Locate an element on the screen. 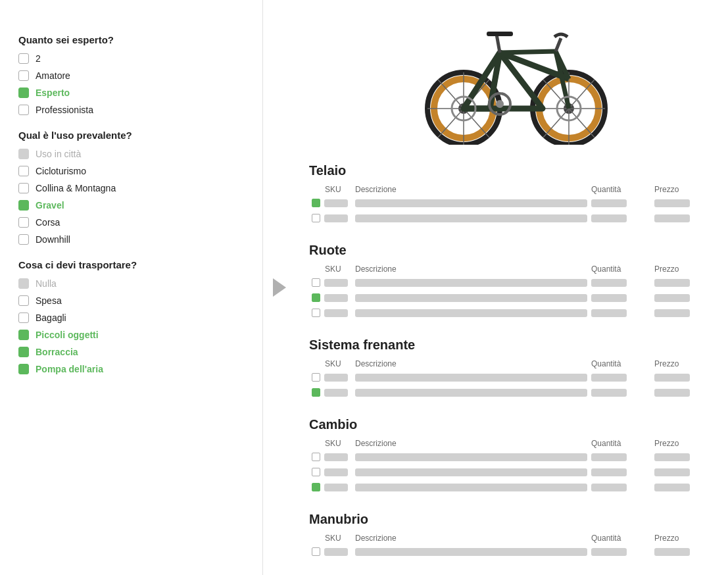 The height and width of the screenshot is (575, 728). checkbox-professionista is located at coordinates (24, 110).